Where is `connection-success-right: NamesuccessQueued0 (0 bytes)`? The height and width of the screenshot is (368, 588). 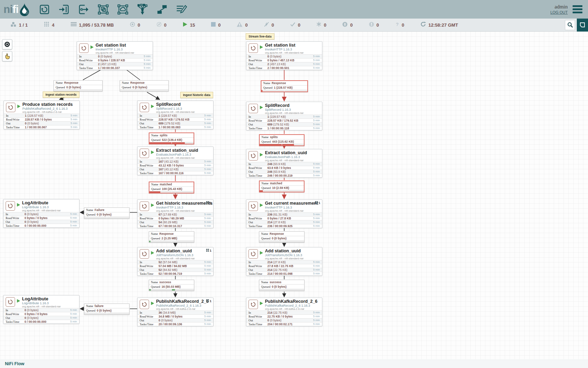
connection-success-right: NamesuccessQueued0 (0 bytes) is located at coordinates (282, 285).